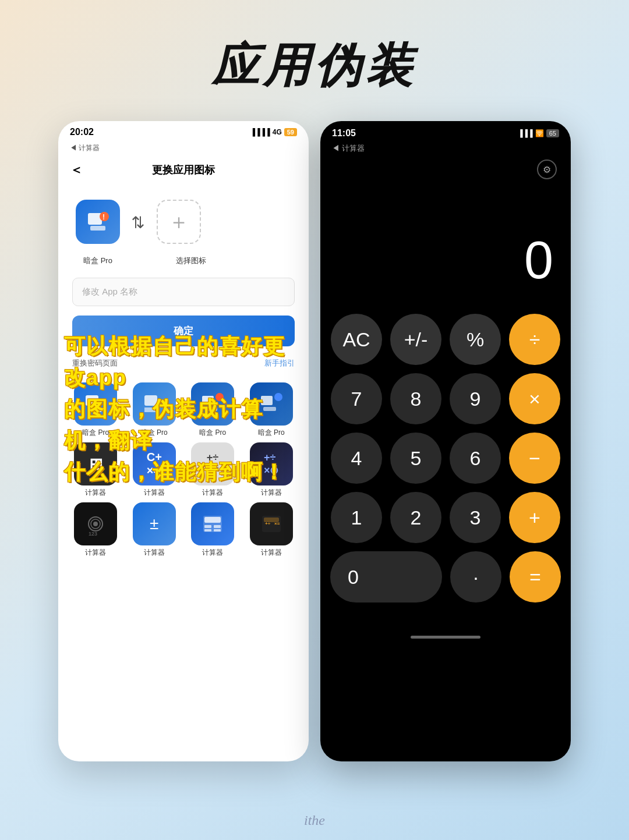  I want to click on left-back-nav: ◀ 计算器, so click(183, 150).